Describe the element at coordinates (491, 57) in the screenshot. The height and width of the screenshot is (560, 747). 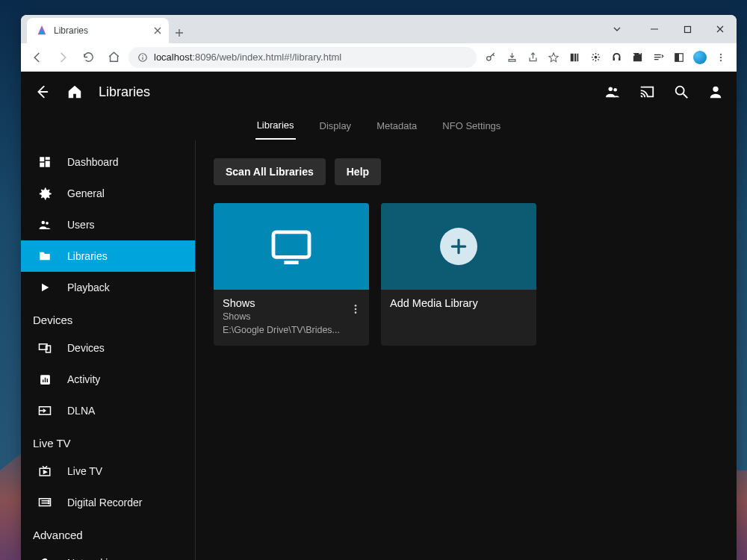
I see `key-icon` at that location.